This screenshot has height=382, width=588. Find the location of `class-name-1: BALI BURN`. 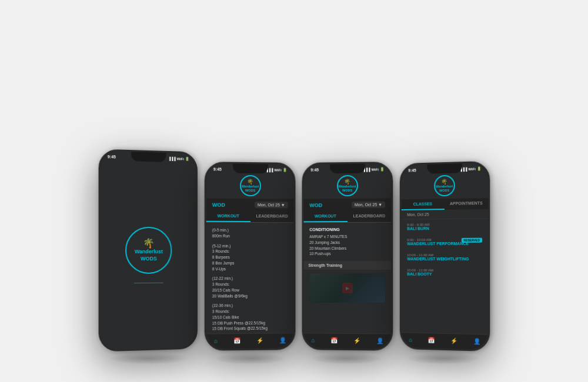

class-name-1: BALI BURN is located at coordinates (445, 228).